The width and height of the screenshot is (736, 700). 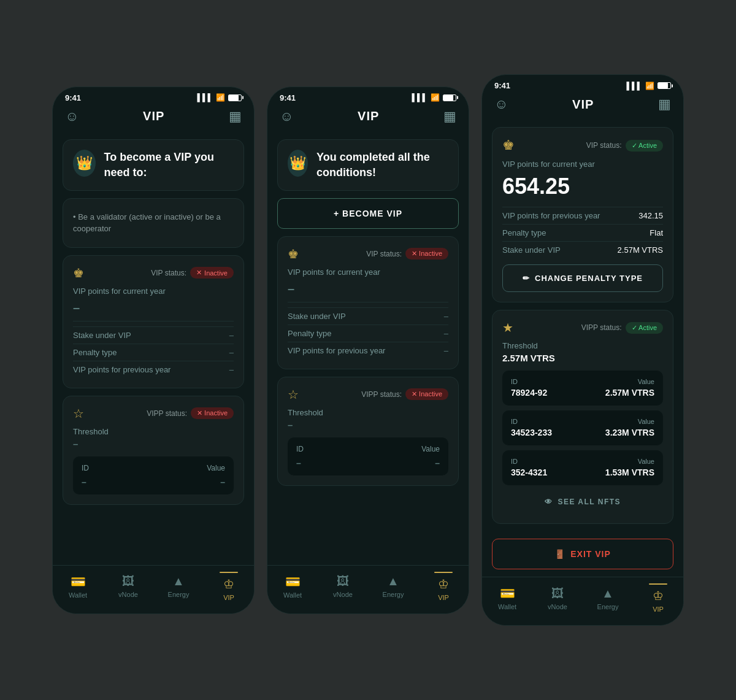 I want to click on vipp-active-card: ★ VIPP status: ✓ Active Threshold 2.57M …, so click(x=583, y=417).